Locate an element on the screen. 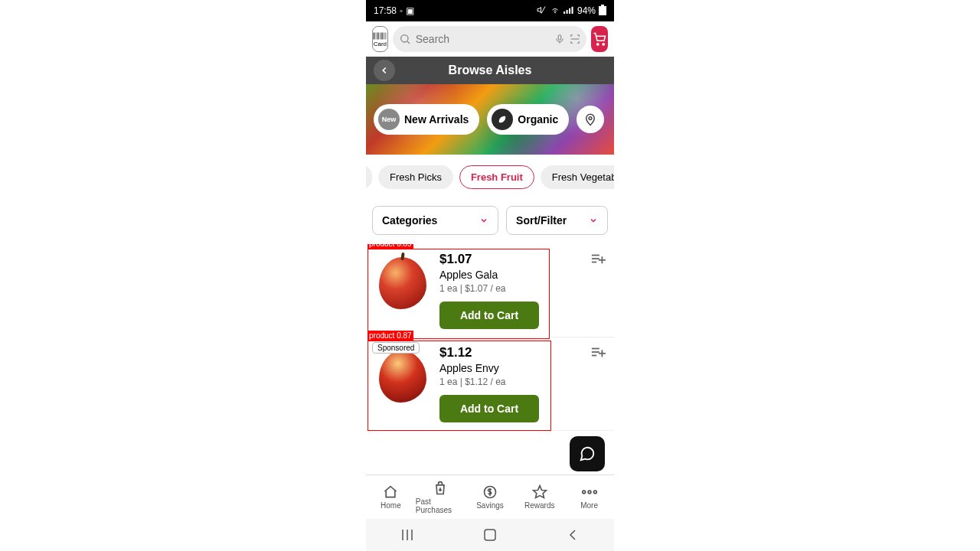 The height and width of the screenshot is (551, 980). cart-icon is located at coordinates (599, 39).